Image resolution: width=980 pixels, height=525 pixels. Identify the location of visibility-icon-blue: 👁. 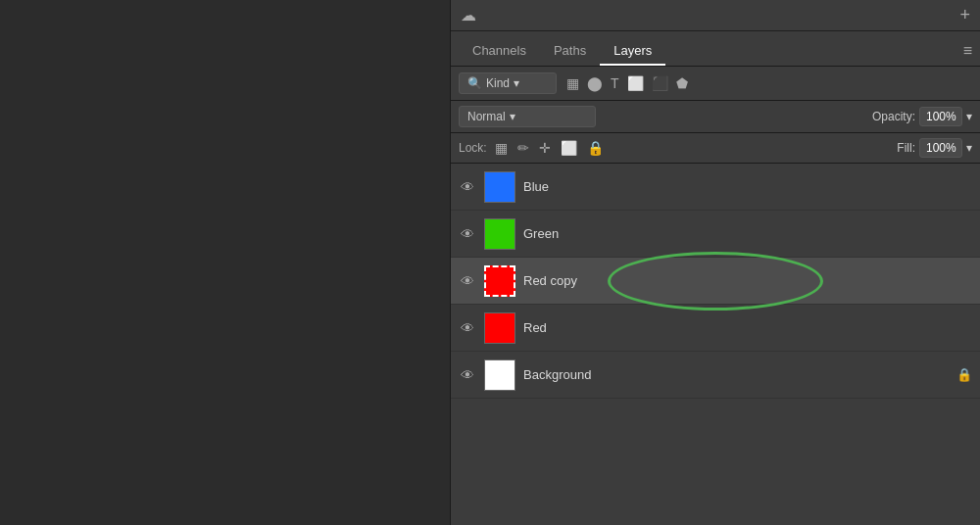
(467, 187).